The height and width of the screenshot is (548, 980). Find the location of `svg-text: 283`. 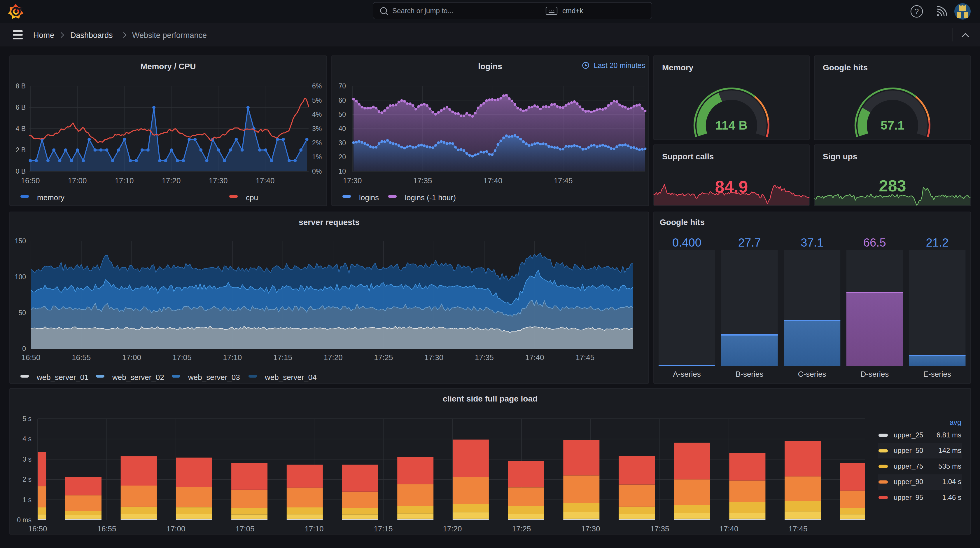

svg-text: 283 is located at coordinates (892, 186).